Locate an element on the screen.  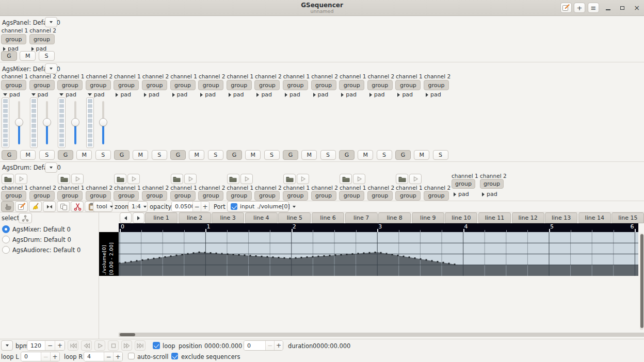
stop-button is located at coordinates (114, 345).